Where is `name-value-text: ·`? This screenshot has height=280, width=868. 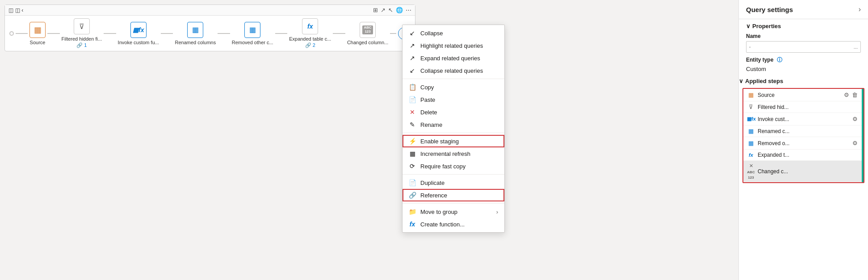
name-value-text: · is located at coordinates (750, 47).